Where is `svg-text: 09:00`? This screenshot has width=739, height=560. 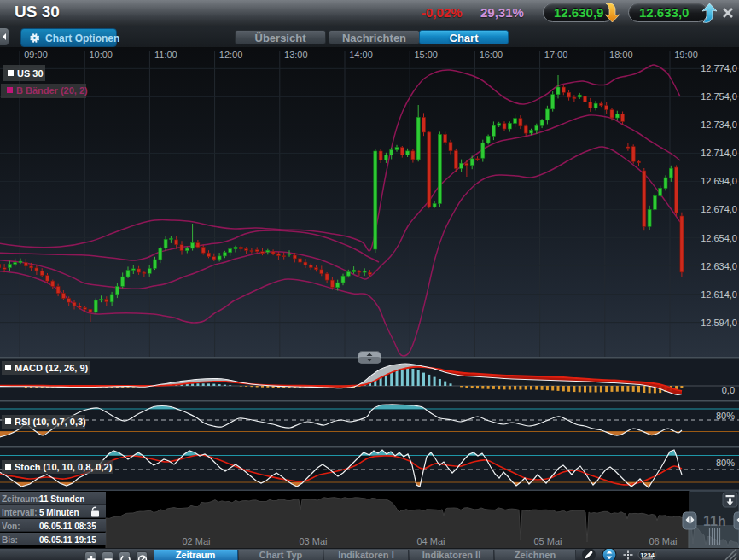 svg-text: 09:00 is located at coordinates (36, 55).